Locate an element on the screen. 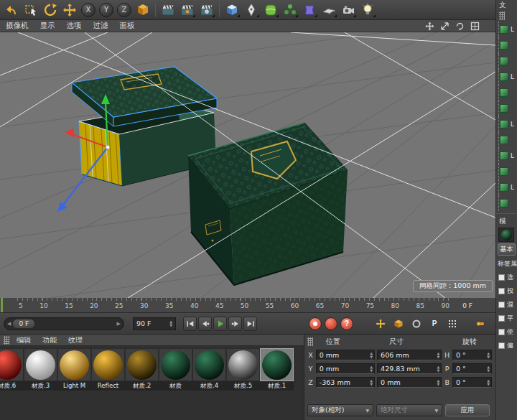 This screenshot has width=517, height=420. slider-right-arrow-icon: ▶ is located at coordinates (119, 324).